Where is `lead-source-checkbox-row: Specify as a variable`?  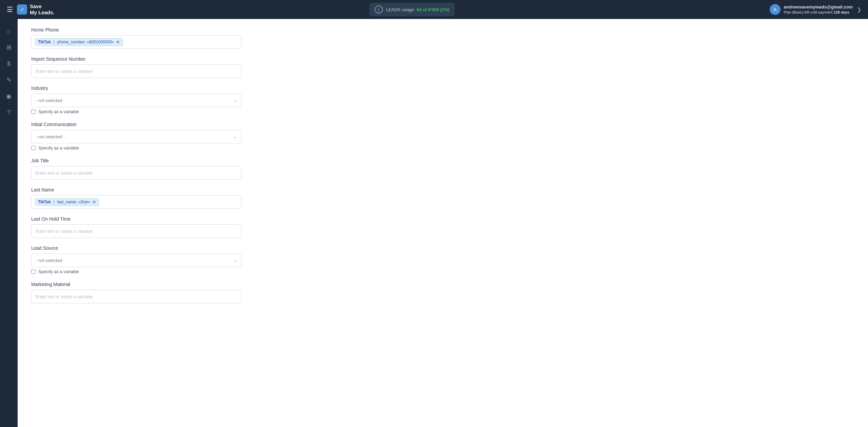 lead-source-checkbox-row: Specify as a variable is located at coordinates (443, 272).